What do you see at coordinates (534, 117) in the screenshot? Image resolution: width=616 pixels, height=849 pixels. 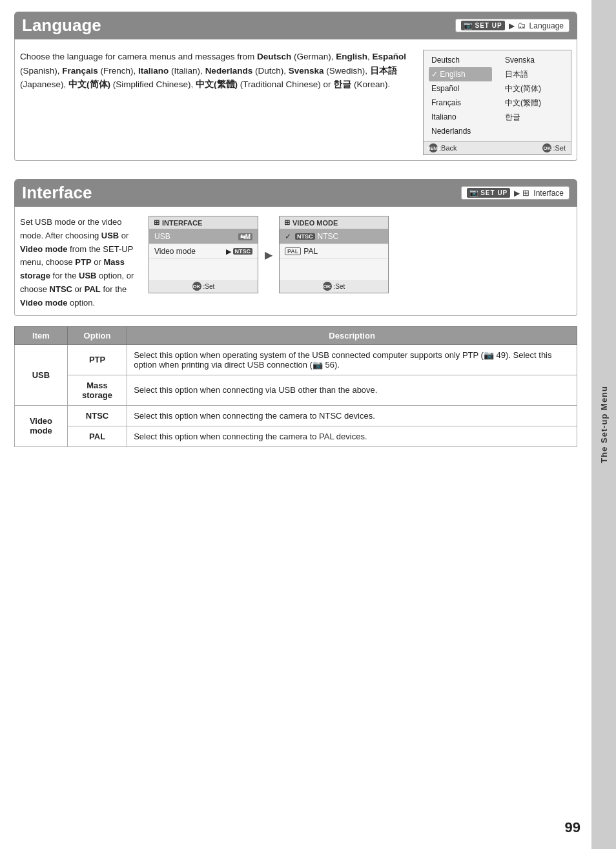 I see `lang-item-korean: 한글` at bounding box center [534, 117].